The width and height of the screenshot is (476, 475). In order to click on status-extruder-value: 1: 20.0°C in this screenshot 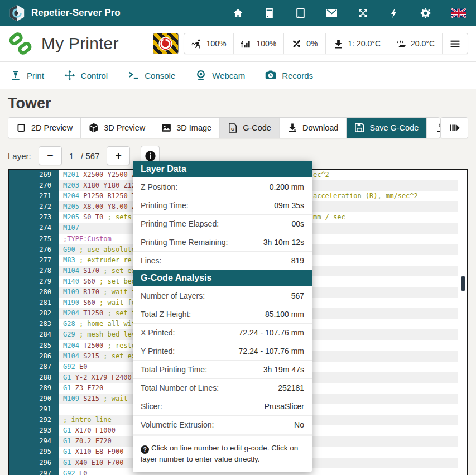, I will do `click(365, 44)`.